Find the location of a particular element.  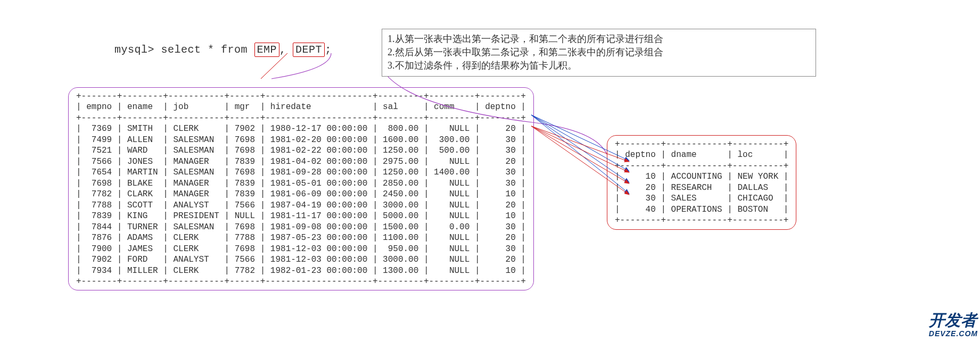

watermark-sub: DEVZE.COM is located at coordinates (953, 334).